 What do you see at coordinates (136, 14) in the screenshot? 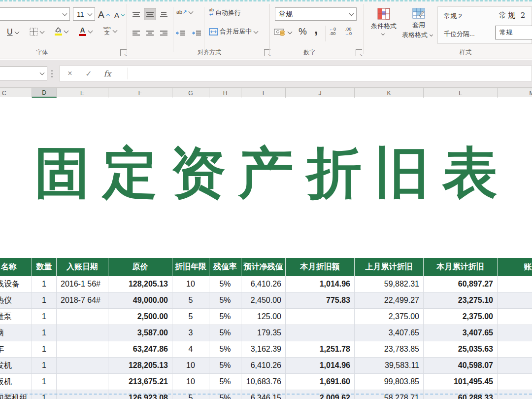
I see `align-top-button` at bounding box center [136, 14].